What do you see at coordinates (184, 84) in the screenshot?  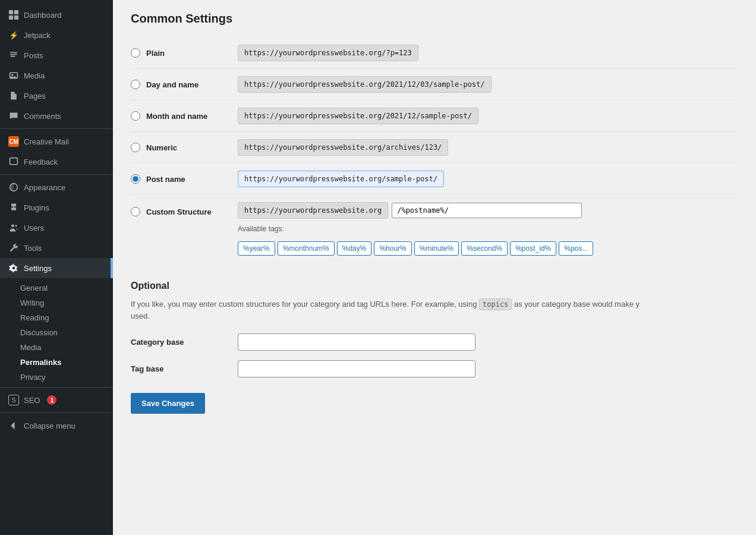 I see `permalink-label-day-name: Day and name` at bounding box center [184, 84].